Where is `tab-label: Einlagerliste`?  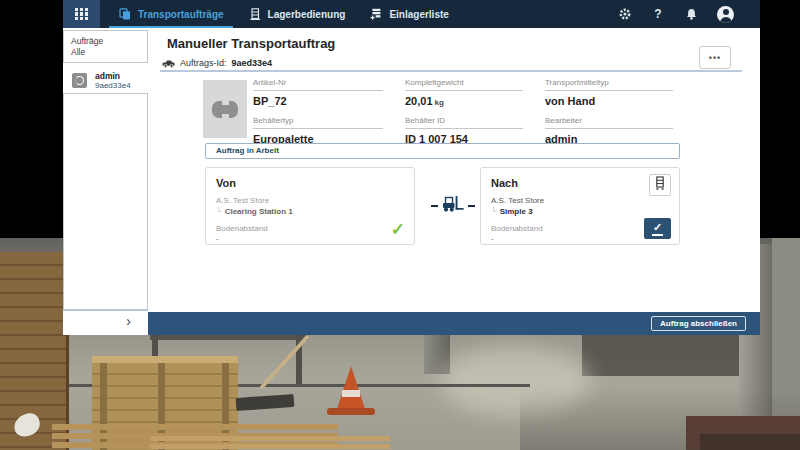 tab-label: Einlagerliste is located at coordinates (418, 14).